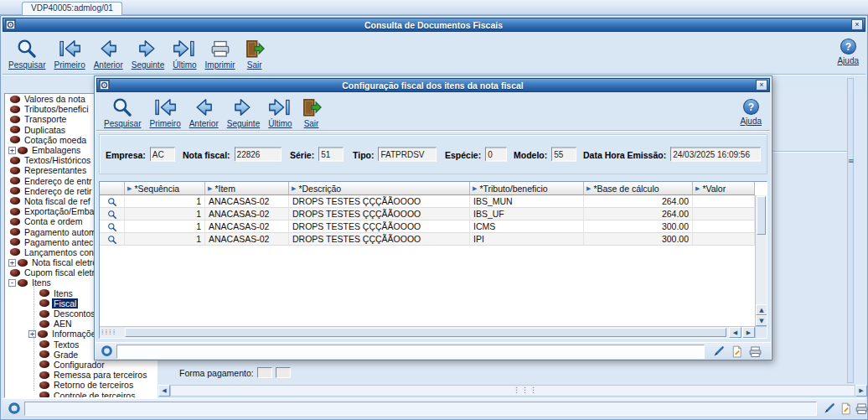 This screenshot has height=420, width=868. What do you see at coordinates (850, 231) in the screenshot?
I see `panel-splitter` at bounding box center [850, 231].